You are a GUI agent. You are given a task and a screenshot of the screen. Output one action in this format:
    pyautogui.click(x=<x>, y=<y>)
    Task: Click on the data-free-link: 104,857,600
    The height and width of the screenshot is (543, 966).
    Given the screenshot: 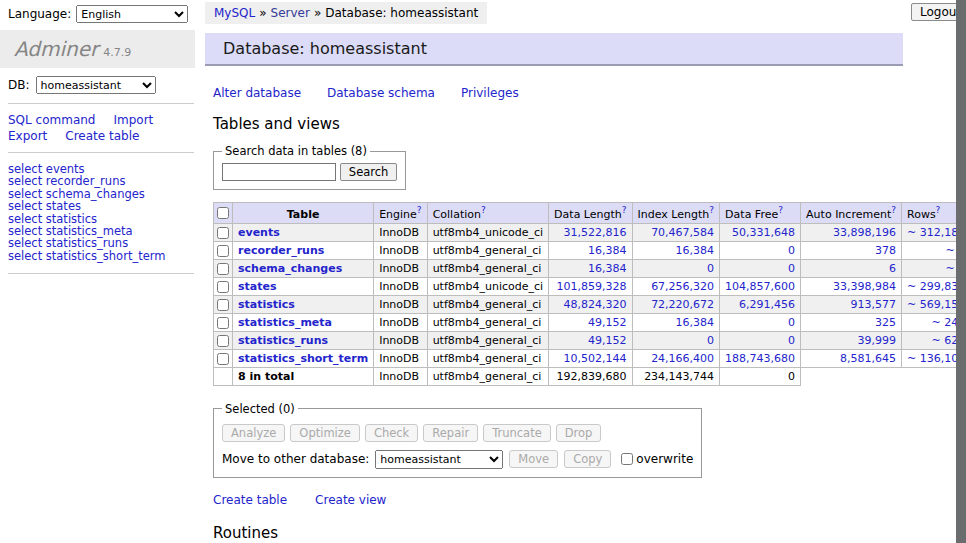 What is the action you would take?
    pyautogui.click(x=760, y=286)
    